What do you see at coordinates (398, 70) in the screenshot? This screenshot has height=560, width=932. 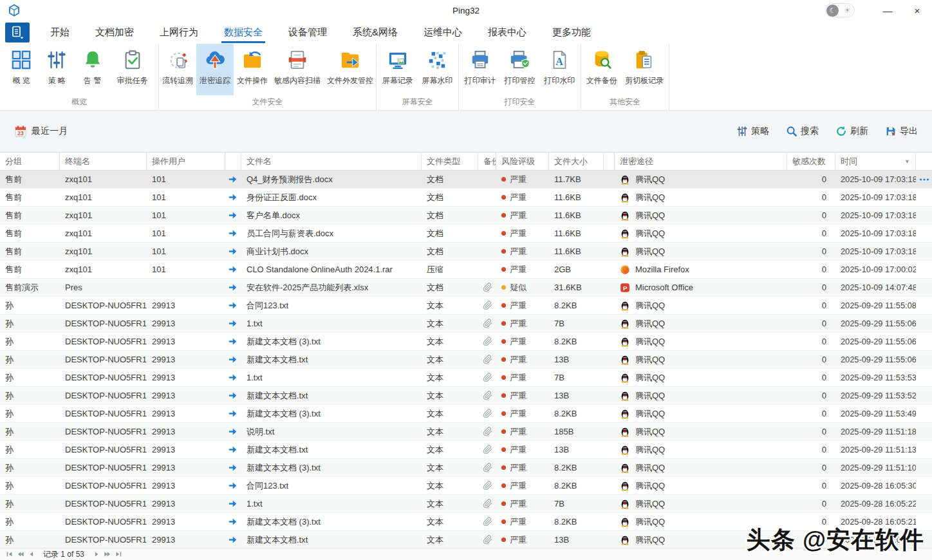 I see `ribbon-button-屏幕记录: 屏幕记录` at bounding box center [398, 70].